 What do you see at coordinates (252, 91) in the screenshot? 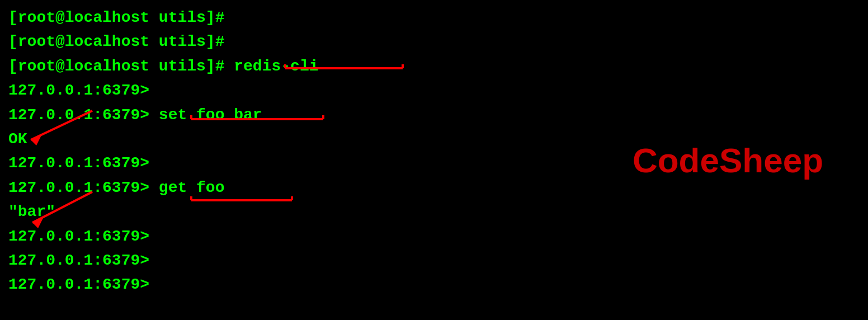
I see `terminal-line-4: 127.0.0.1:6379>` at bounding box center [252, 91].